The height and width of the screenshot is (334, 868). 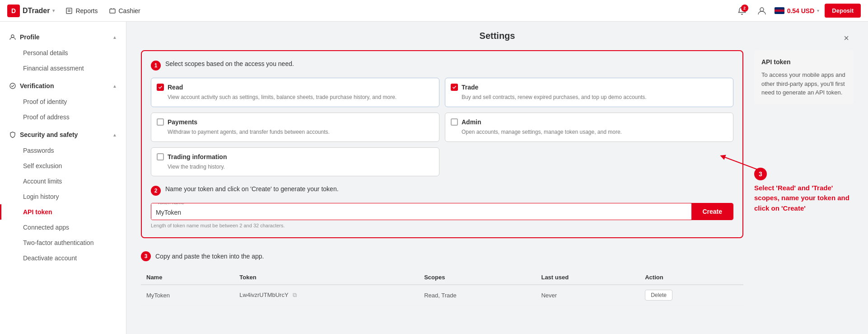 What do you see at coordinates (63, 101) in the screenshot?
I see `sidebar-section-verification: Verification ▲ Proof of identity Proof o…` at bounding box center [63, 101].